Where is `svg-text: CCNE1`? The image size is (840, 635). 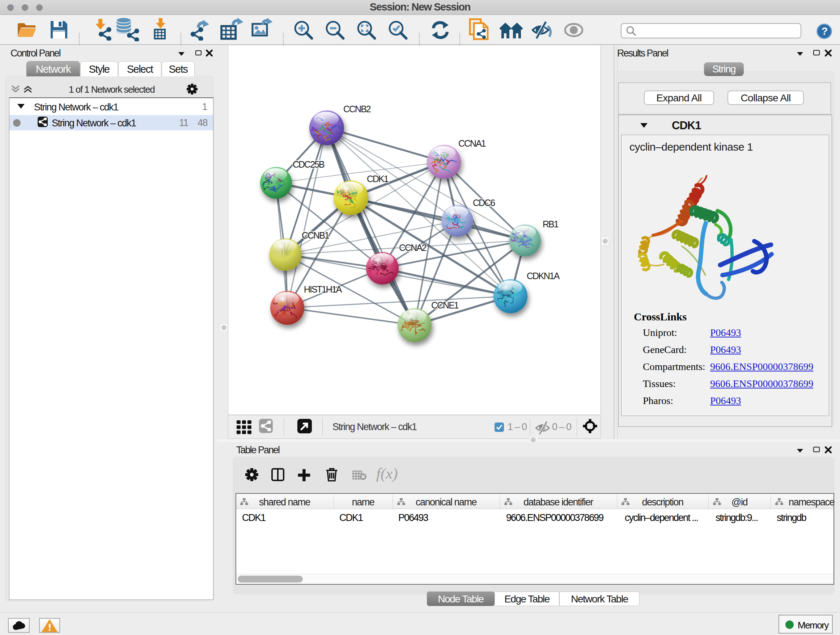 svg-text: CCNE1 is located at coordinates (445, 305).